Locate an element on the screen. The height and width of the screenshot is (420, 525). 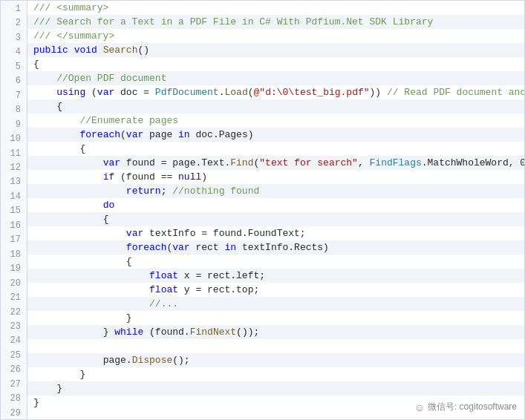
token-method: FindNext is located at coordinates (213, 332).